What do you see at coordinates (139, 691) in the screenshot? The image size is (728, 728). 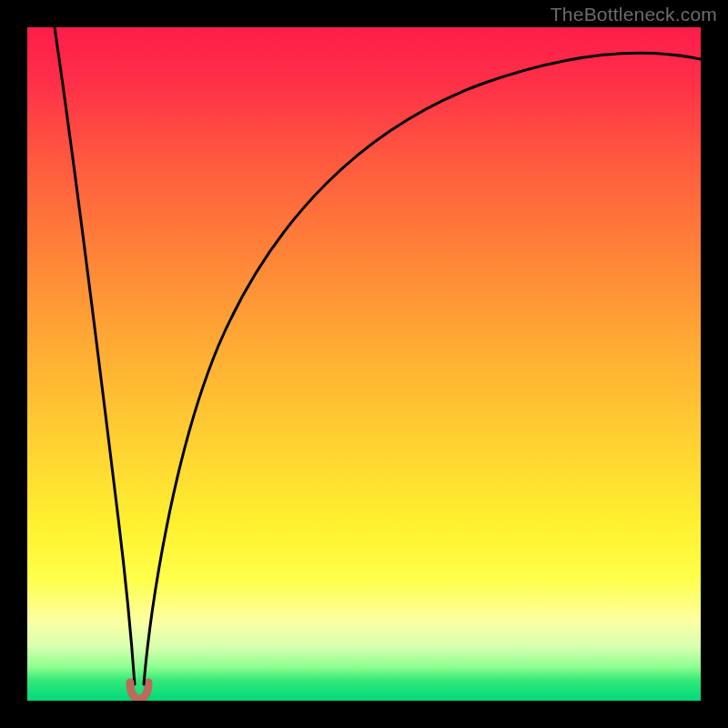 I see `curve-notch` at bounding box center [139, 691].